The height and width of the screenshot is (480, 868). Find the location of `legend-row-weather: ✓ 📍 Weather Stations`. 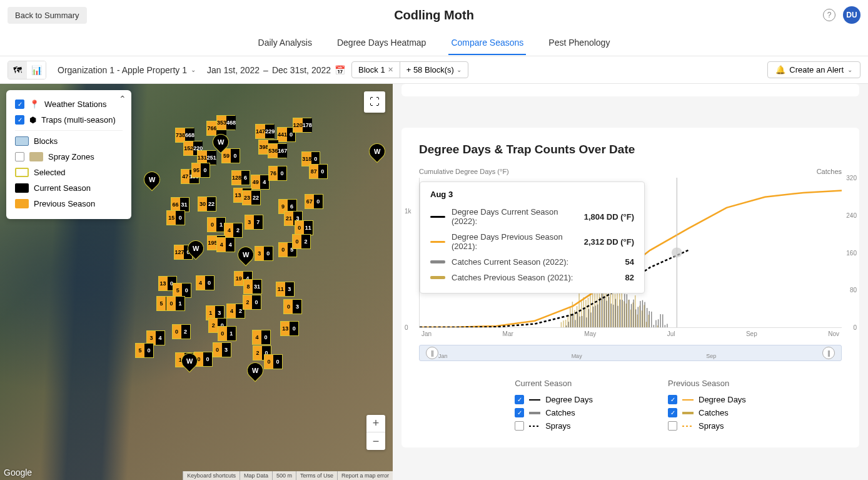

legend-row-weather: ✓ 📍 Weather Stations is located at coordinates (69, 104).